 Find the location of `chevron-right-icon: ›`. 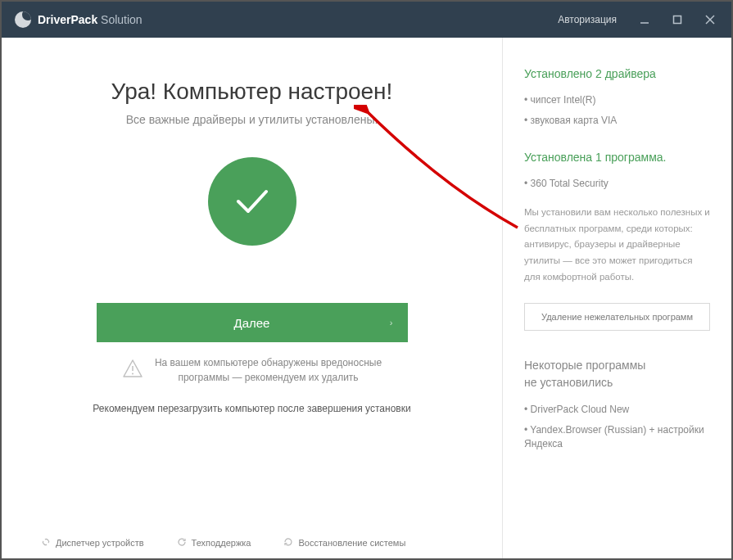

chevron-right-icon: › is located at coordinates (391, 323).